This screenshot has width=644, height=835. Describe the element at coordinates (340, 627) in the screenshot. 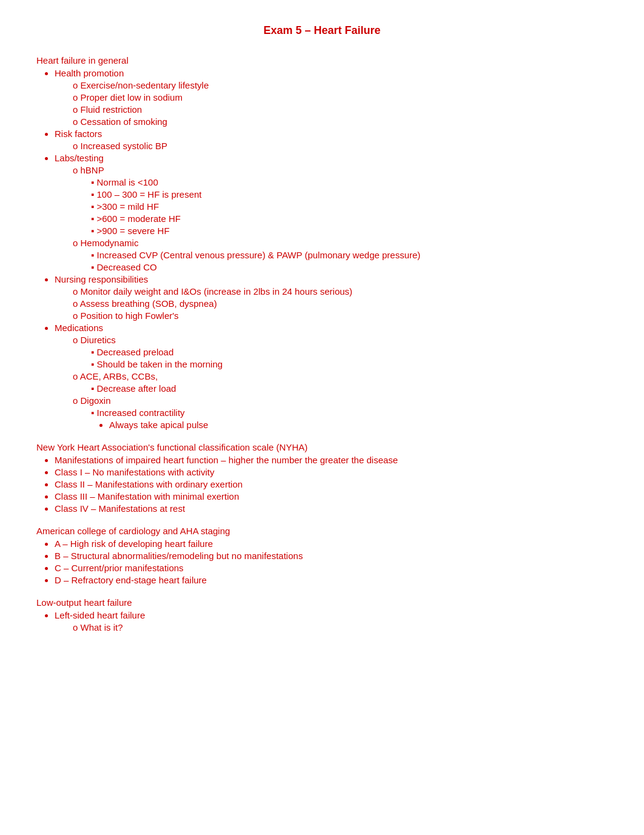

I see `list-item-what-is-it: What is it?` at that location.